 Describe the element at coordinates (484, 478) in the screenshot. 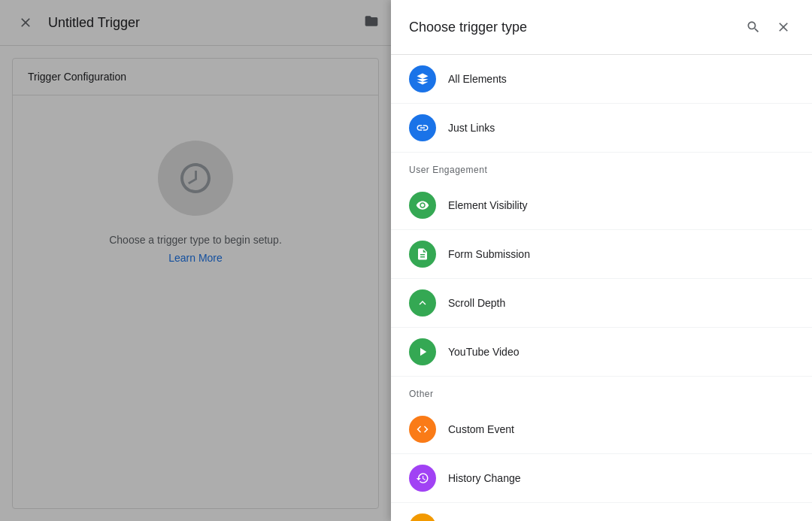

I see `history-change-label: History Change` at that location.